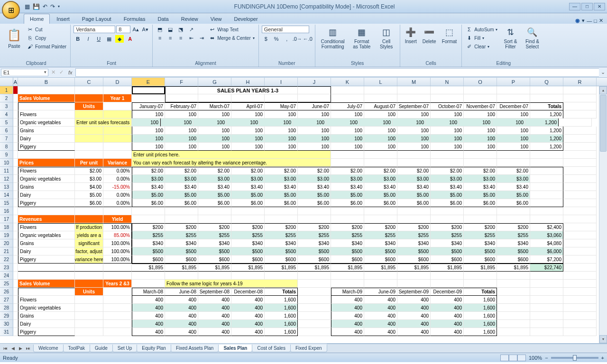 Image resolution: width=607 pixels, height=364 pixels. What do you see at coordinates (314, 106) in the screenshot?
I see `month-header: June-07` at bounding box center [314, 106].